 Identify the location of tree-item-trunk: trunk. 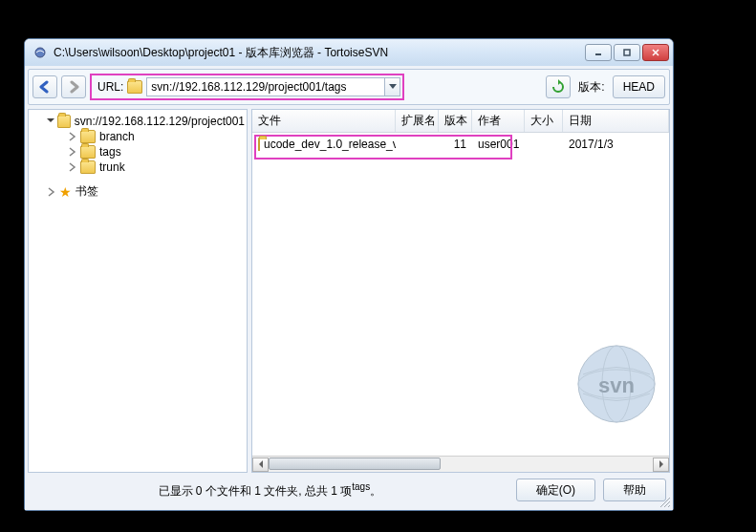
(138, 167).